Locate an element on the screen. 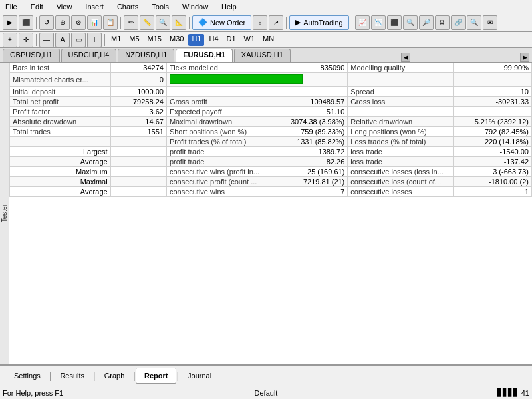  tab-report: Report is located at coordinates (156, 376).